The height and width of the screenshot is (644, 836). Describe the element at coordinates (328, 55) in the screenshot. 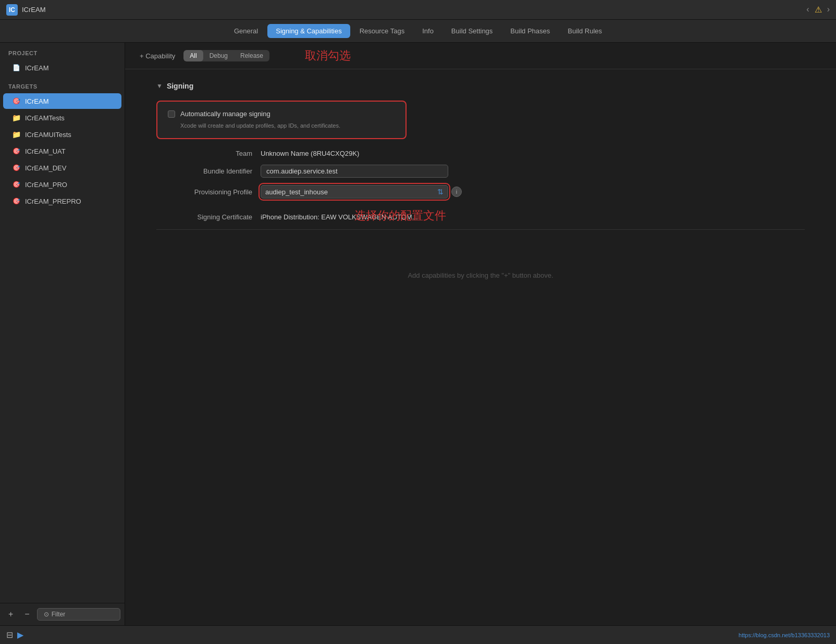

I see `annotation-uncheck: 取消勾选` at that location.